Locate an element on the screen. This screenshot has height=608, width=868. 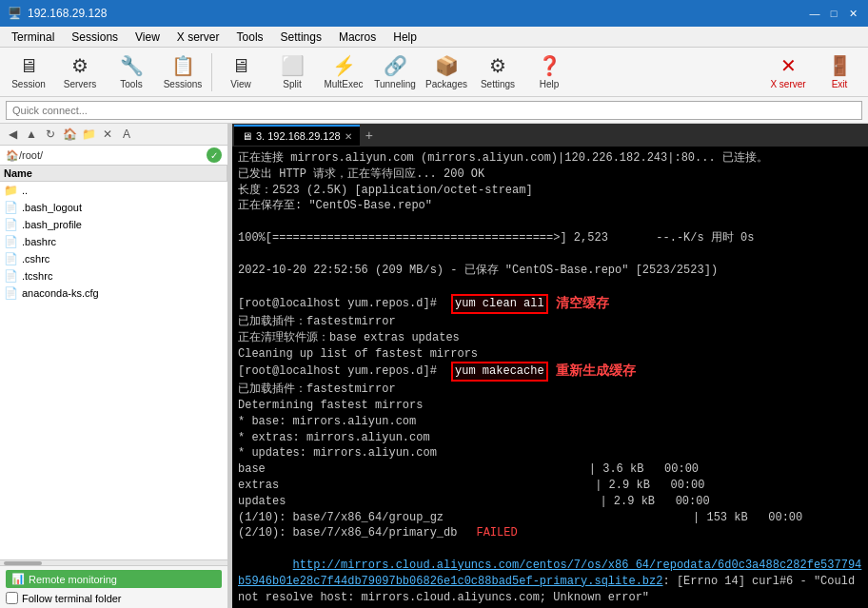
toolbar-help-label: Help is located at coordinates (550, 84).